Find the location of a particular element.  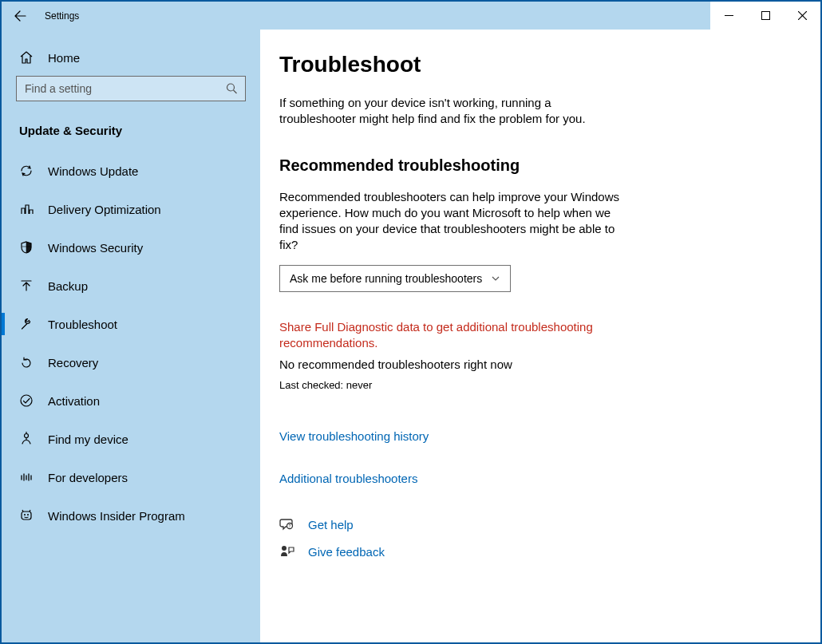

sidebar-item-windows-update: Windows Update is located at coordinates (131, 171).